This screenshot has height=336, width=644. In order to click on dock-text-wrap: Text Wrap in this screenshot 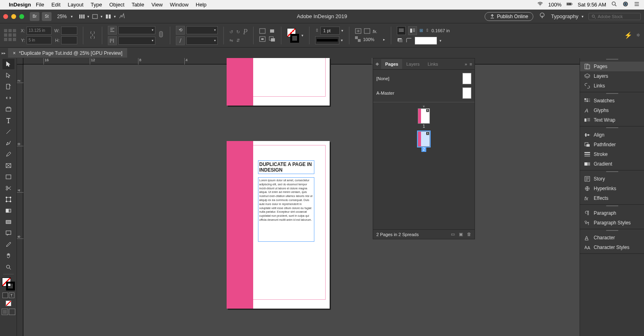, I will do `click(612, 120)`.